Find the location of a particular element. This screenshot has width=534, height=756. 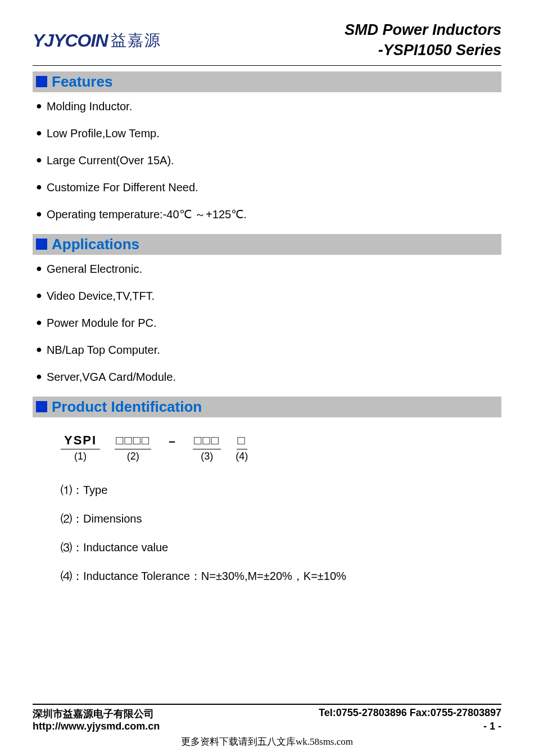

application-item: General Electronic. is located at coordinates (268, 269).